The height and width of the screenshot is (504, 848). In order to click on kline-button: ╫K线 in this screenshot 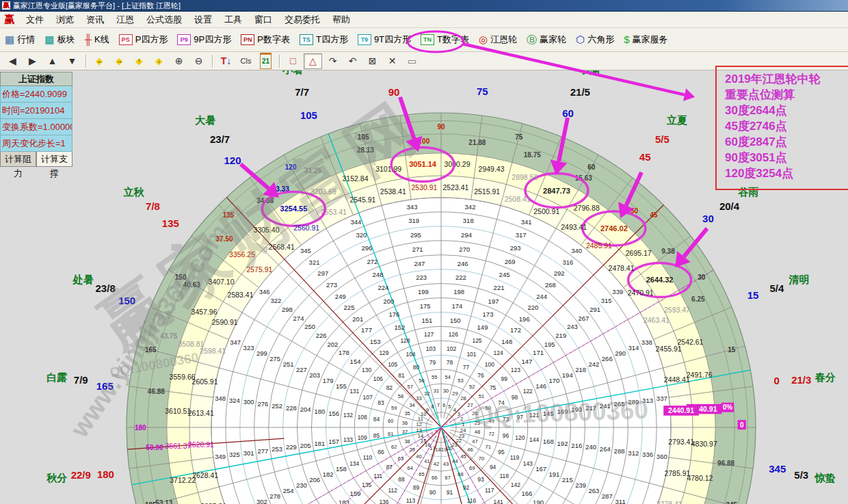, I will do `click(96, 40)`.